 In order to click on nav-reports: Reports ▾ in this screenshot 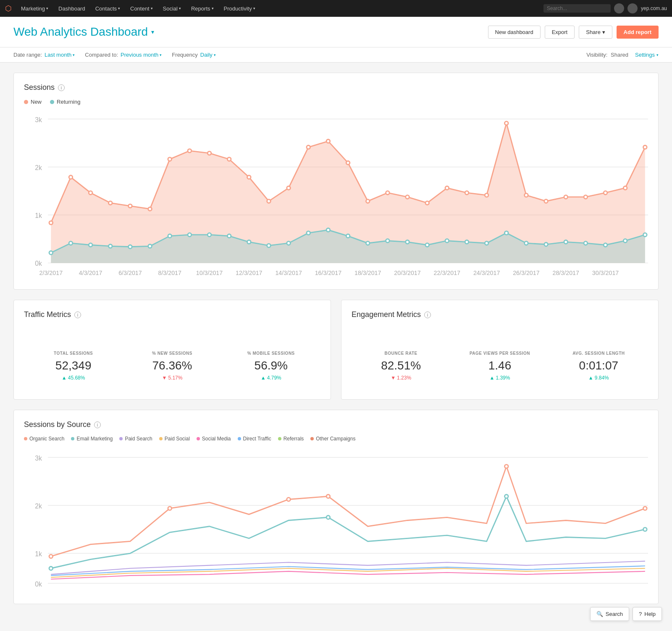, I will do `click(202, 8)`.